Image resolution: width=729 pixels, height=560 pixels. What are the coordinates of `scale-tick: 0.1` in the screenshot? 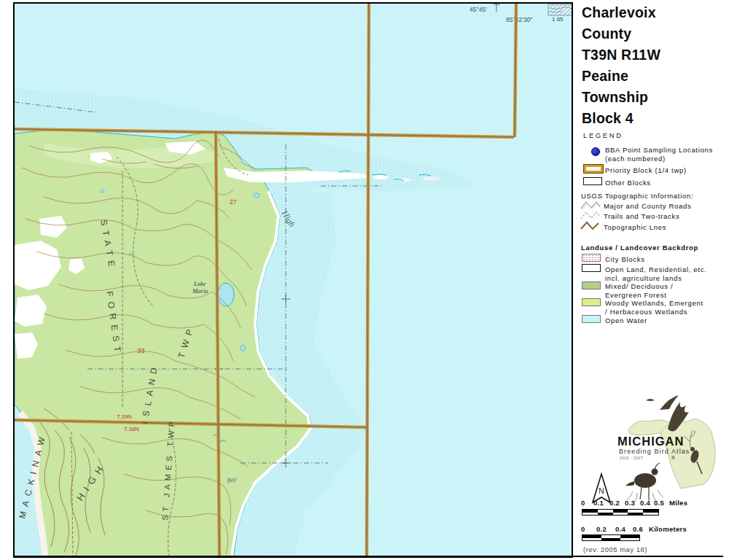 It's located at (599, 503).